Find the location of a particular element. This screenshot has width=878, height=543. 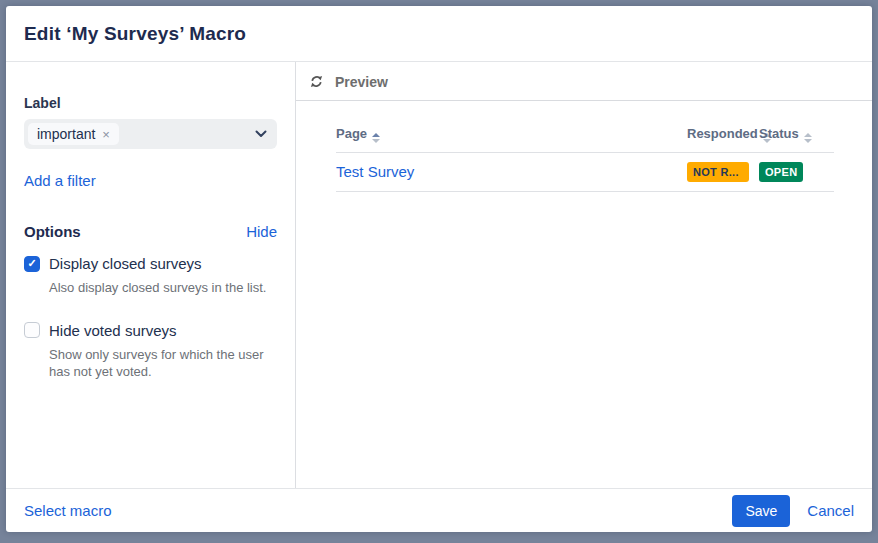

hide-options-link: Hide is located at coordinates (262, 232).